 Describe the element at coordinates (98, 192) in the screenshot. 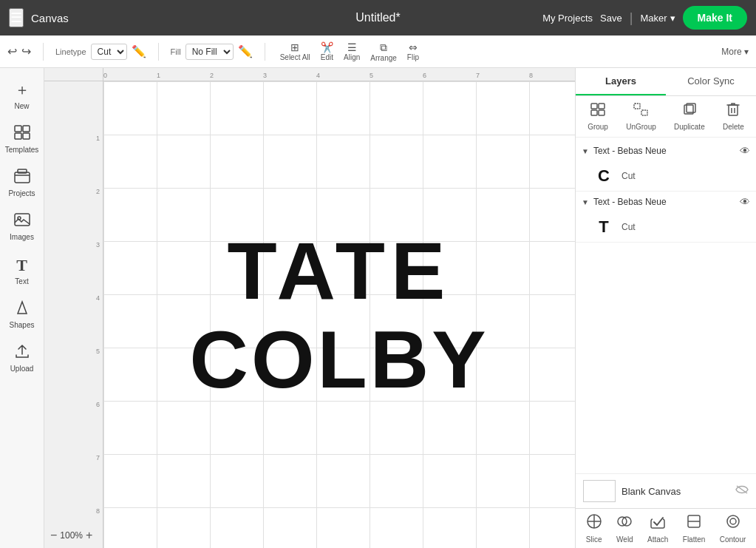

I see `ruler-v-tick-2: 2` at that location.